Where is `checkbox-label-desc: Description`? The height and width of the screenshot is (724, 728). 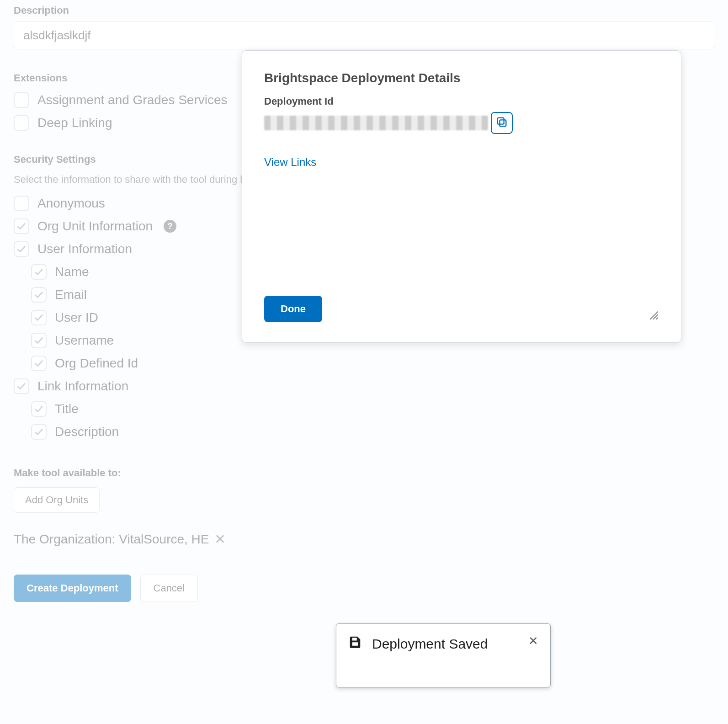
checkbox-label-desc: Description is located at coordinates (87, 432).